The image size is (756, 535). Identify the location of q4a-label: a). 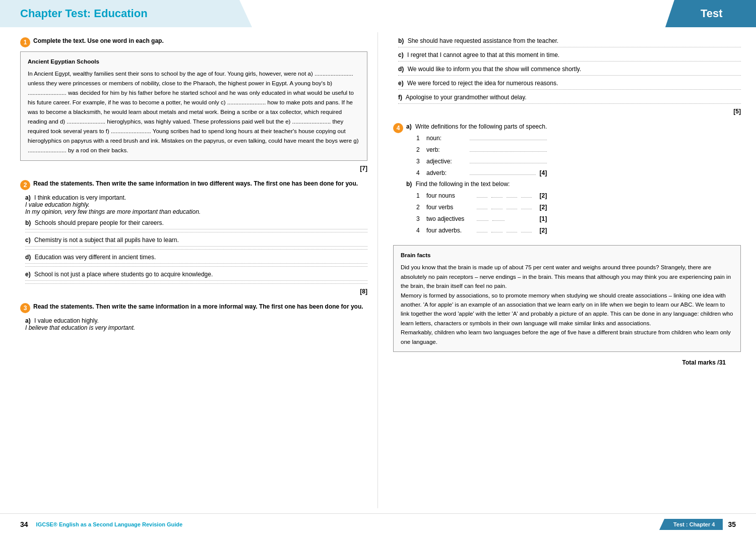
(409, 127).